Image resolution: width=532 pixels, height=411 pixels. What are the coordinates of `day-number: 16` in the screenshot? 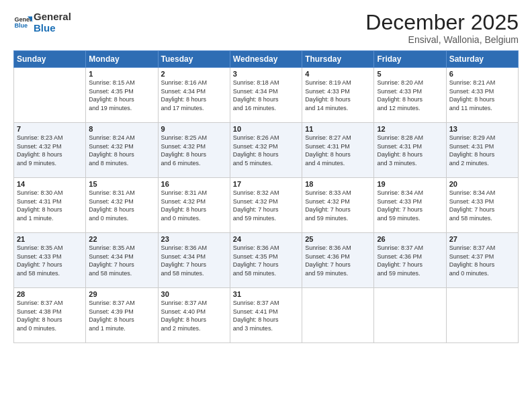 It's located at (194, 184).